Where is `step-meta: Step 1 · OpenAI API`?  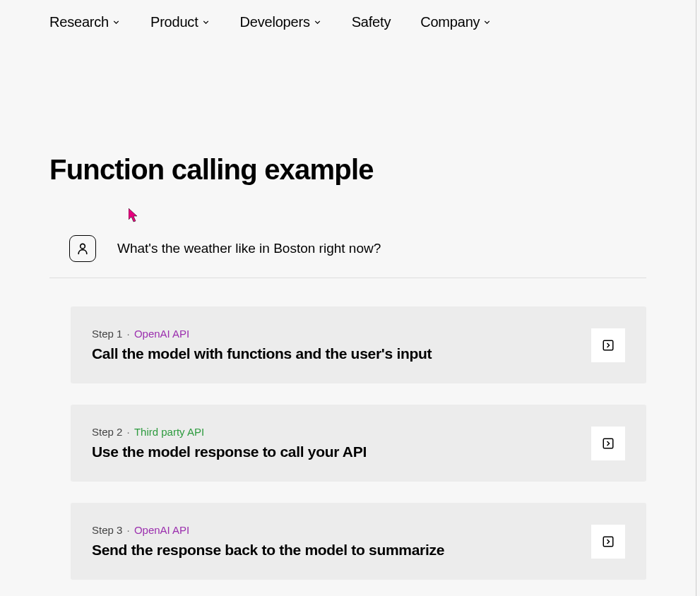
step-meta: Step 1 · OpenAI API is located at coordinates (261, 333).